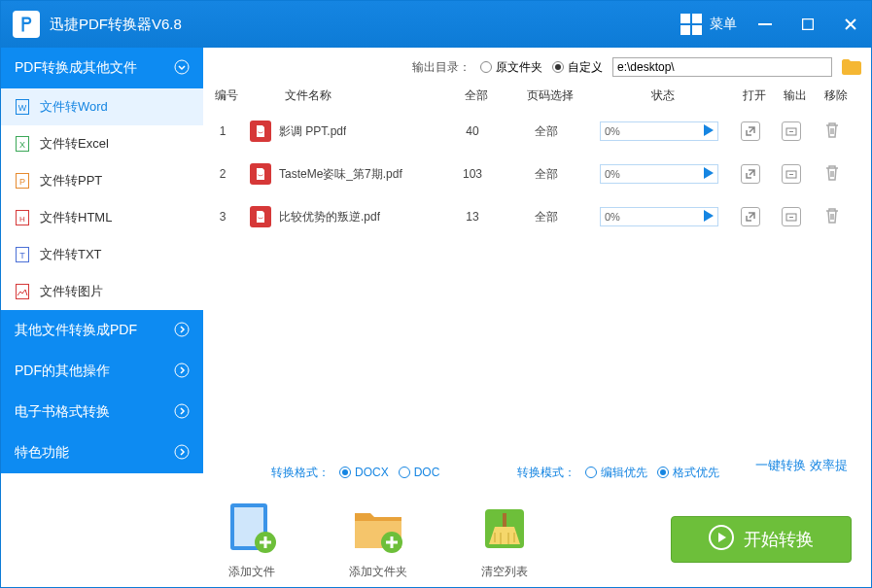 This screenshot has width=872, height=588. What do you see at coordinates (102, 68) in the screenshot?
I see `sidebar-category-pdf-to-other: PDF转换成其他文件` at bounding box center [102, 68].